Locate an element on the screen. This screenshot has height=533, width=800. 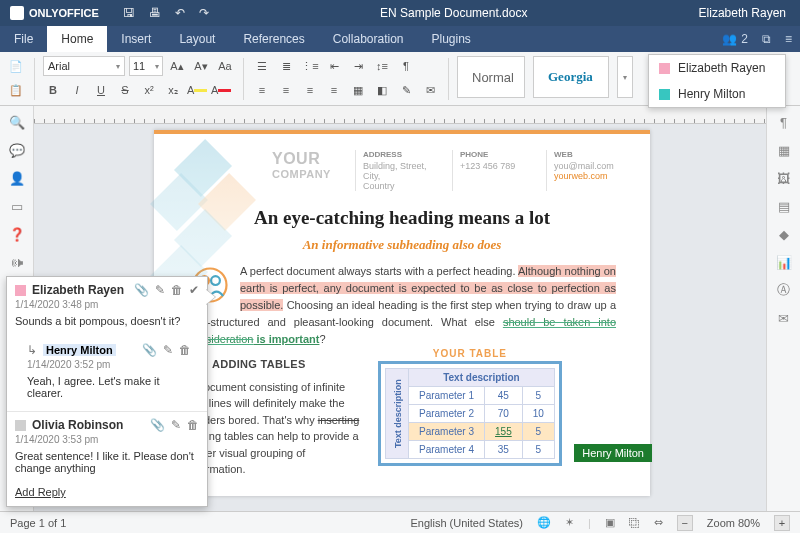
chart-settings-icon: 📊 is located at coordinates (784, 262).